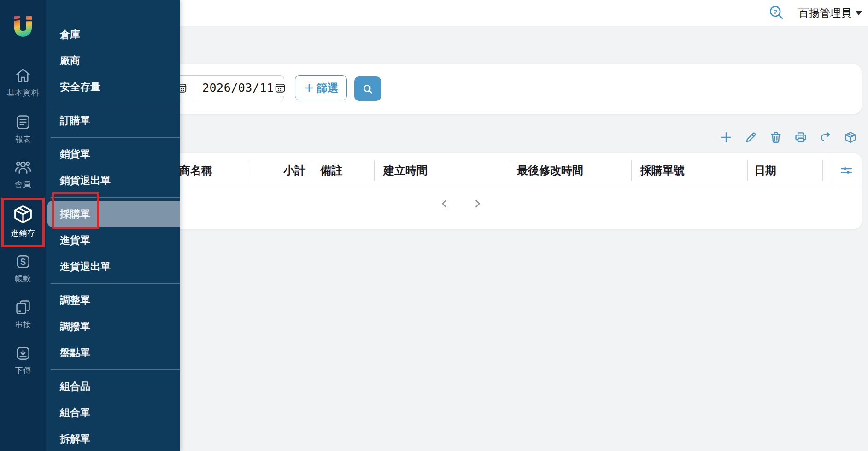 Image resolution: width=868 pixels, height=451 pixels. Describe the element at coordinates (23, 324) in the screenshot. I see `sidebar-item-label: 串接` at that location.